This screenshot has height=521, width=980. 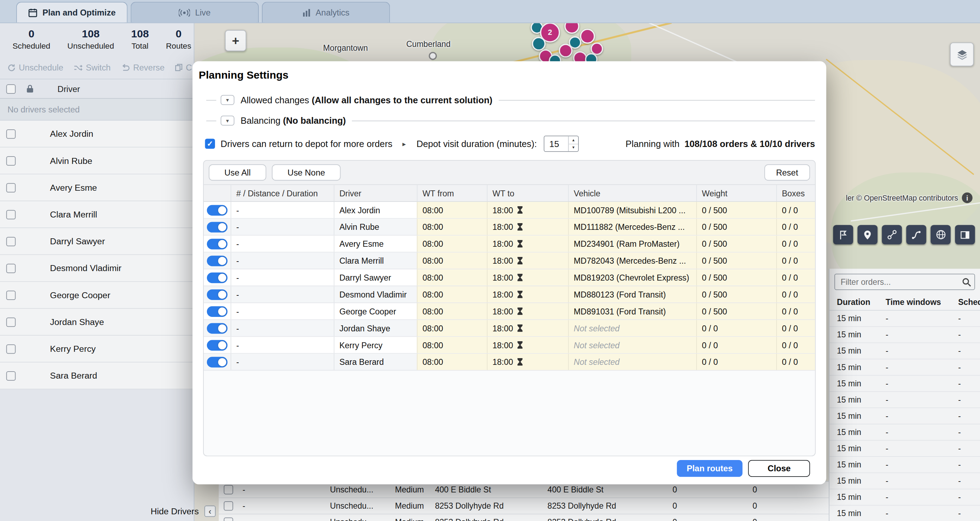 I want to click on vehicle-cell: MD891031 (Ford Transit), so click(x=632, y=311).